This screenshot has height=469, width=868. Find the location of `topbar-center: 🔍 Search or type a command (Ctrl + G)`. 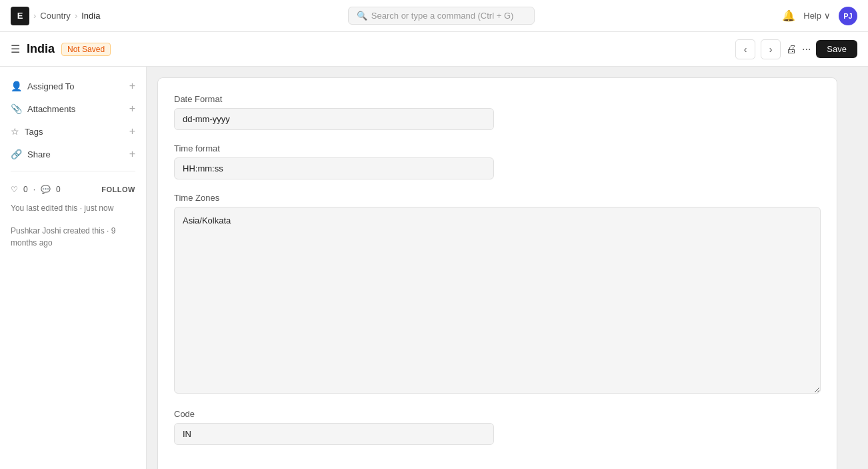

topbar-center: 🔍 Search or type a command (Ctrl + G) is located at coordinates (441, 16).